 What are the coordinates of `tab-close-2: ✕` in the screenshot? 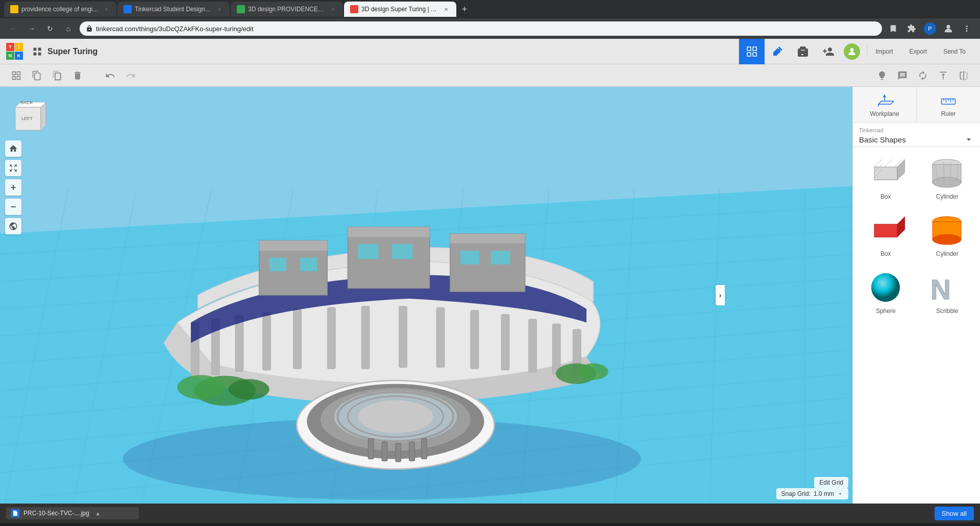 It's located at (219, 9).